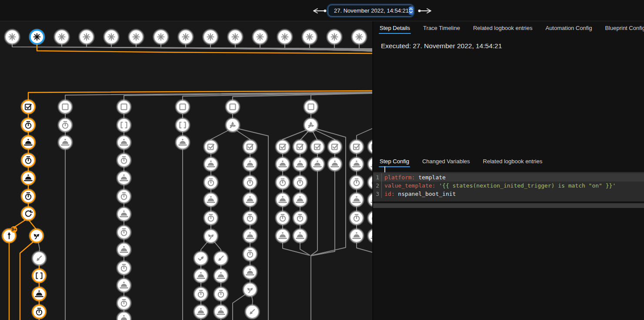  Describe the element at coordinates (10, 234) in the screenshot. I see `trace-node-arrow-up: 9+` at that location.